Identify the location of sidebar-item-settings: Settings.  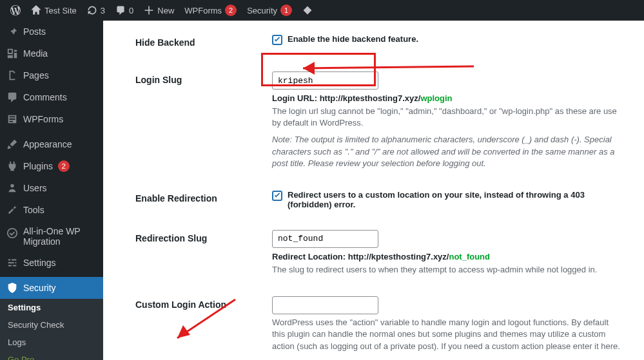
(52, 263).